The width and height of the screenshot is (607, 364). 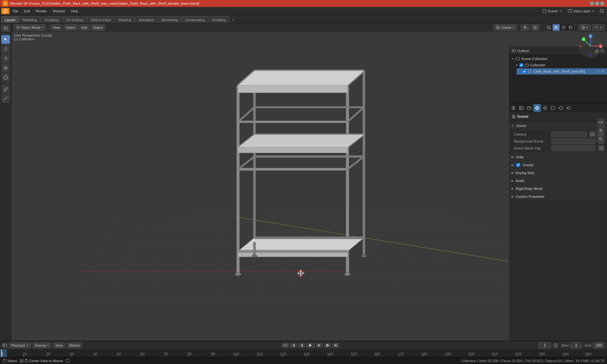 What do you see at coordinates (101, 20) in the screenshot?
I see `tab-texture-paint: Texture Paint` at bounding box center [101, 20].